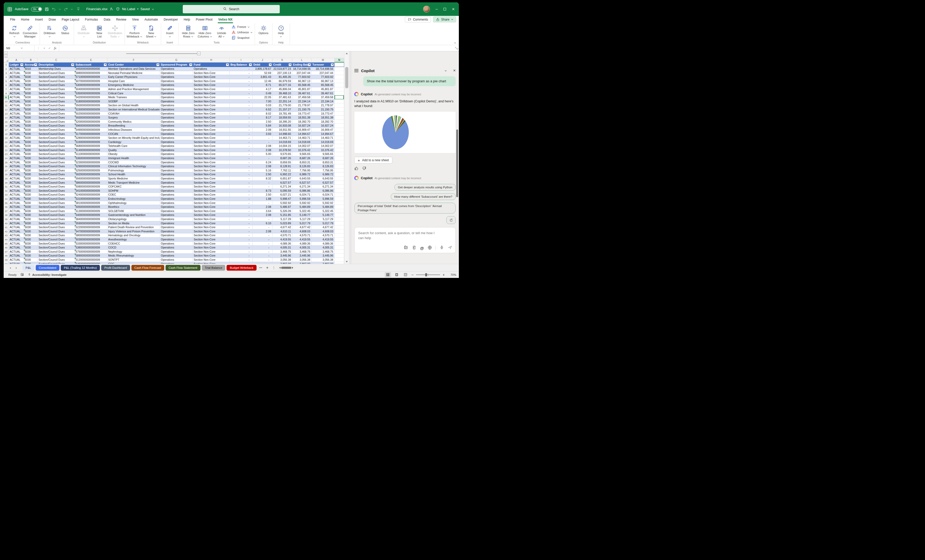 This screenshot has height=560, width=925. Describe the element at coordinates (17, 106) in the screenshot. I see `cell-A11: ACTUAL` at that location.